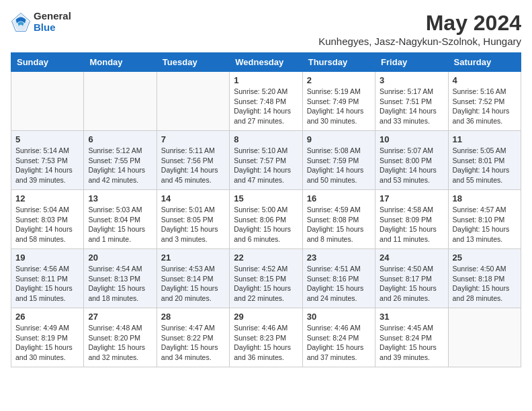  Describe the element at coordinates (485, 283) in the screenshot. I see `day-info: Sunrise: 4:50 AM Sunset: 8:18 PM Dayligh…` at that location.